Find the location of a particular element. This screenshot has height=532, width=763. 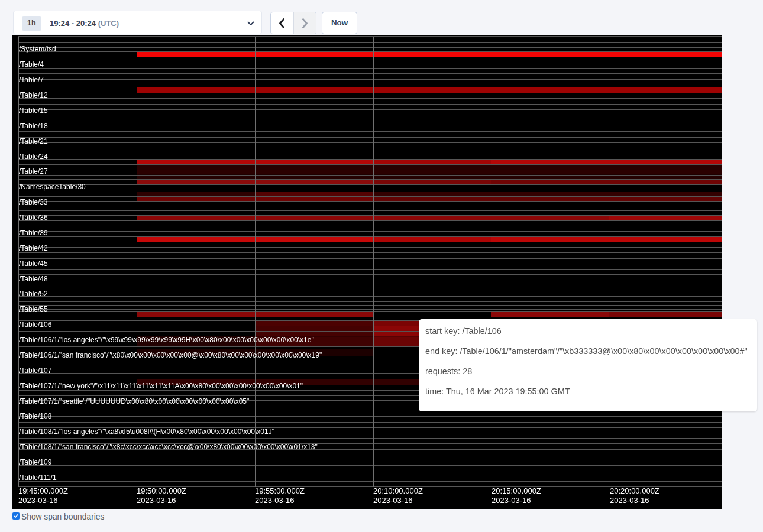

svg-text: /Table/42 is located at coordinates (33, 248).